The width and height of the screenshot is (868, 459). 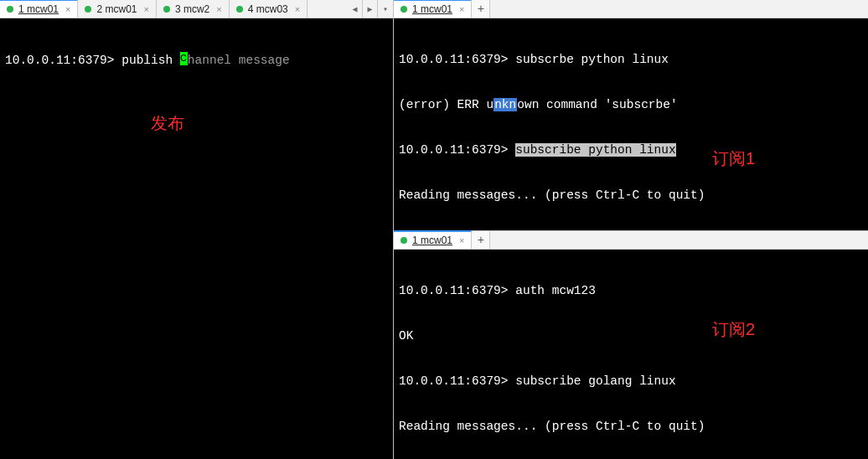 I want to click on tab-label: 2 mcw01, so click(x=116, y=9).